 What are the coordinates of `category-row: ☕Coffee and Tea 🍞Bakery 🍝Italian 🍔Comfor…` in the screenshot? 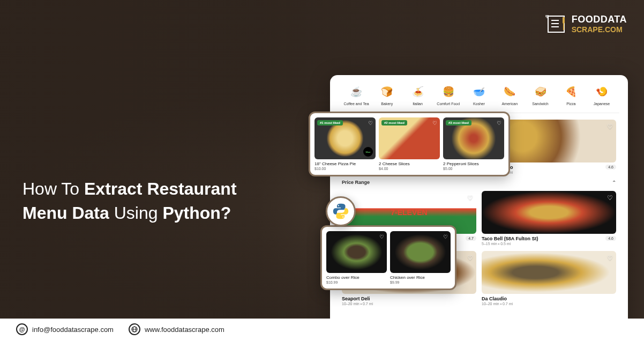 It's located at (479, 99).